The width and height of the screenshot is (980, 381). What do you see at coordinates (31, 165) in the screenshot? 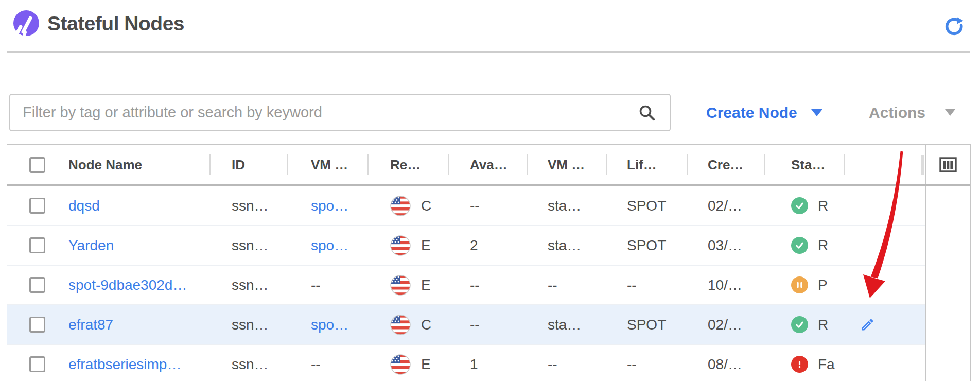
I see `header-select-cell` at bounding box center [31, 165].